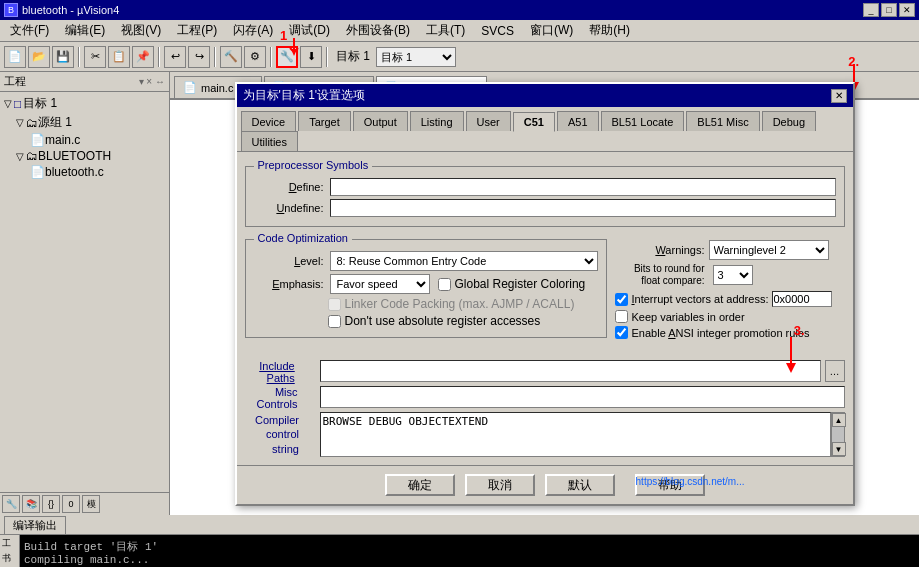 Image resolution: width=919 pixels, height=567 pixels. Describe the element at coordinates (289, 187) in the screenshot. I see `define-label: Define:` at that location.